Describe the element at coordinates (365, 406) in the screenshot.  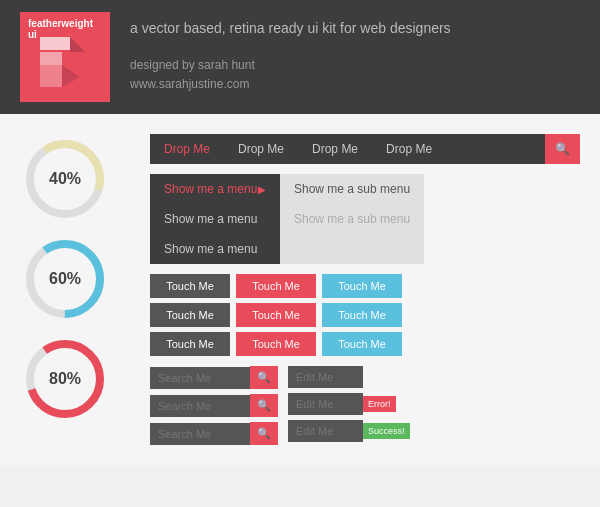
I see `inputs-section: 🔍 🔍 🔍 Error!` at that location.